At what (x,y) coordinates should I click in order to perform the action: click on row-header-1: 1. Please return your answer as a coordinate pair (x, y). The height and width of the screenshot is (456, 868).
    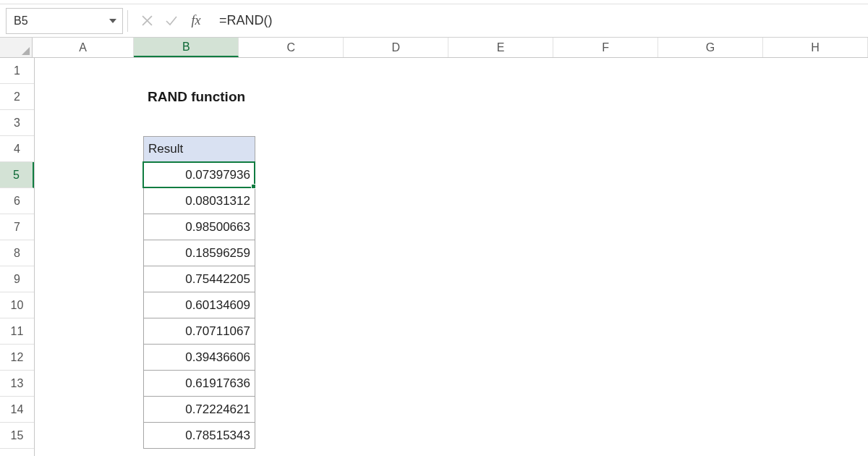
    Looking at the image, I should click on (17, 71).